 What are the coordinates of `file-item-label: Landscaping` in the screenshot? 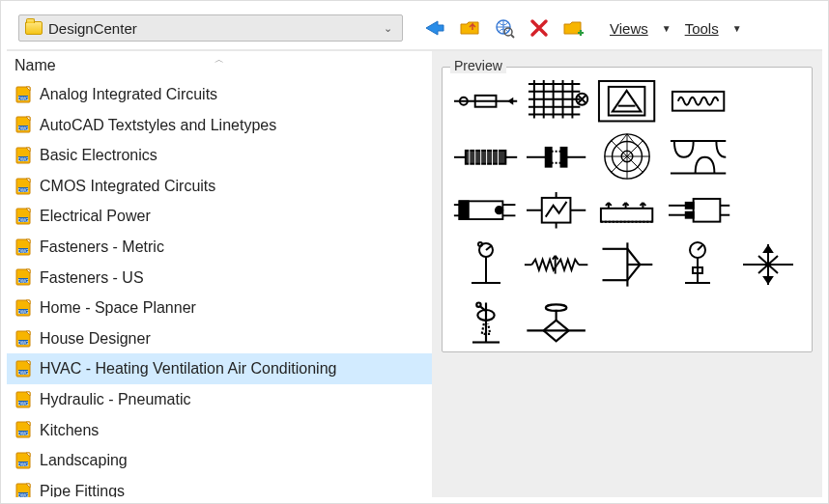 It's located at (83, 461).